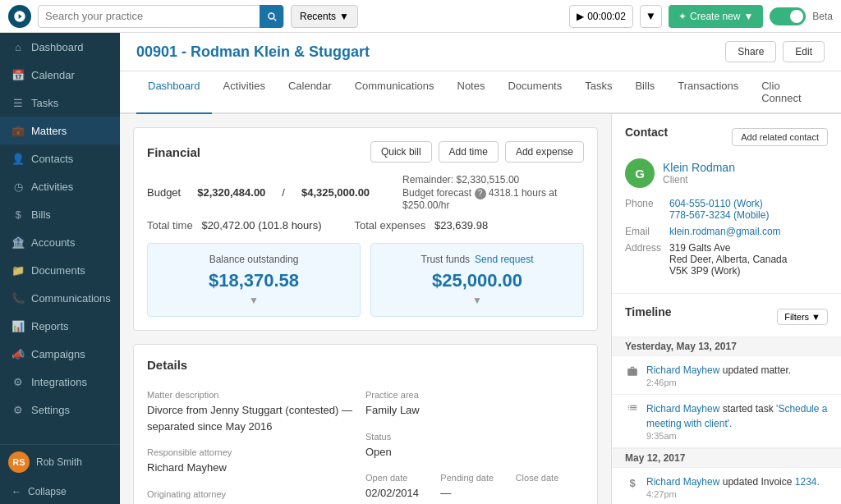  What do you see at coordinates (699, 167) in the screenshot?
I see `contact-name: Klein Rodman` at bounding box center [699, 167].